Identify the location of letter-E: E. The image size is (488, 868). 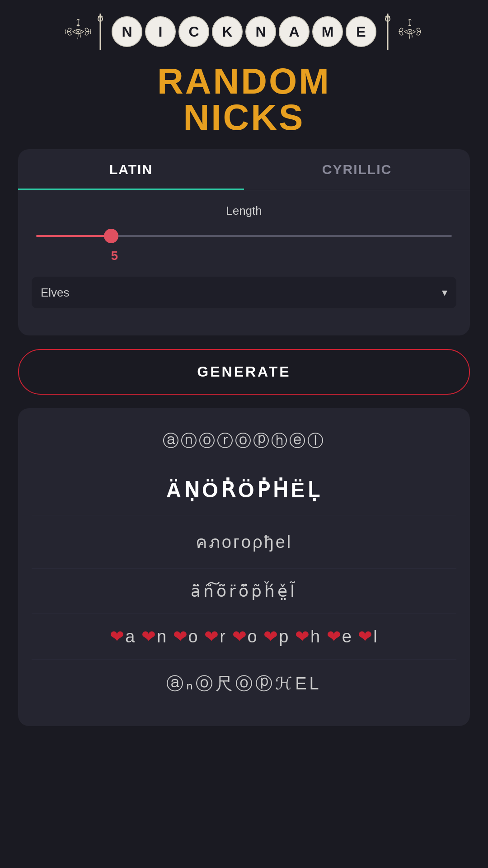
(361, 32).